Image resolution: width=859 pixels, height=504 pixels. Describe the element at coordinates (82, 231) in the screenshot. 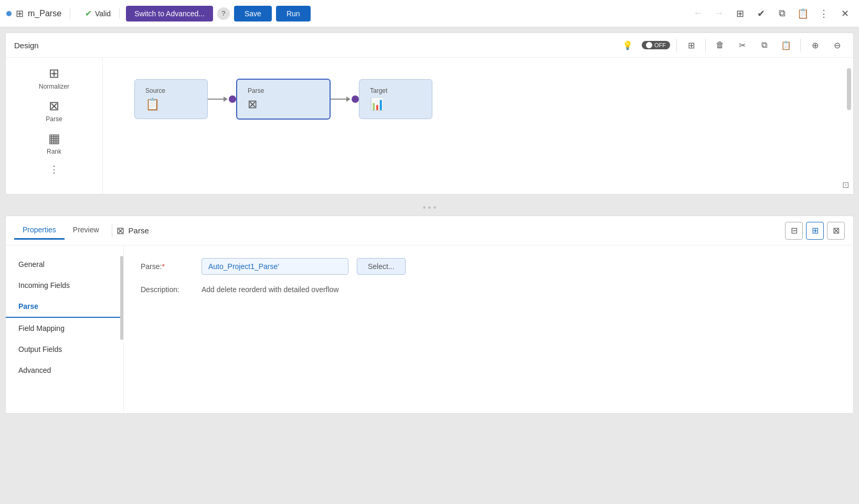

I see `bottom-tabs: Properties Preview ⊠ Parse` at that location.